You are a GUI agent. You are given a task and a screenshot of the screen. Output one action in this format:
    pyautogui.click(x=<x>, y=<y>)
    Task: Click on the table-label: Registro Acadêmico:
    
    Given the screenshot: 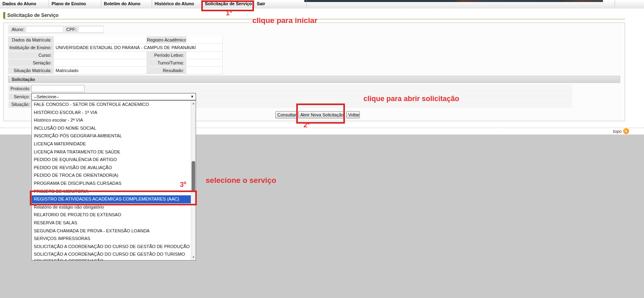 What is the action you would take?
    pyautogui.click(x=167, y=40)
    